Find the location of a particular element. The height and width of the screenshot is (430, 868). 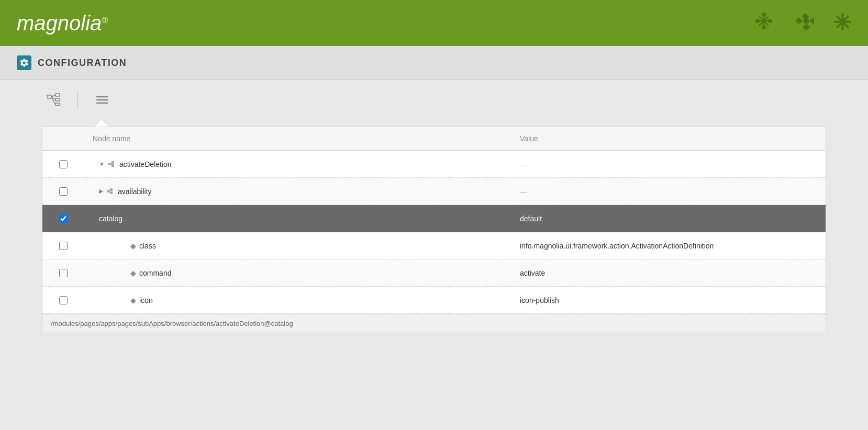

checkbox-command is located at coordinates (63, 273).